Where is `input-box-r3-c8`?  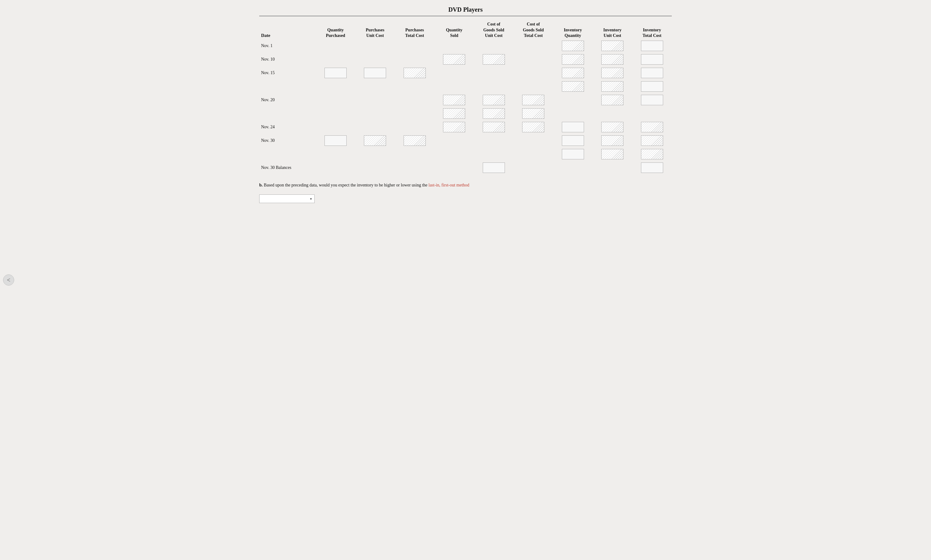
input-box-r3-c8 is located at coordinates (652, 86).